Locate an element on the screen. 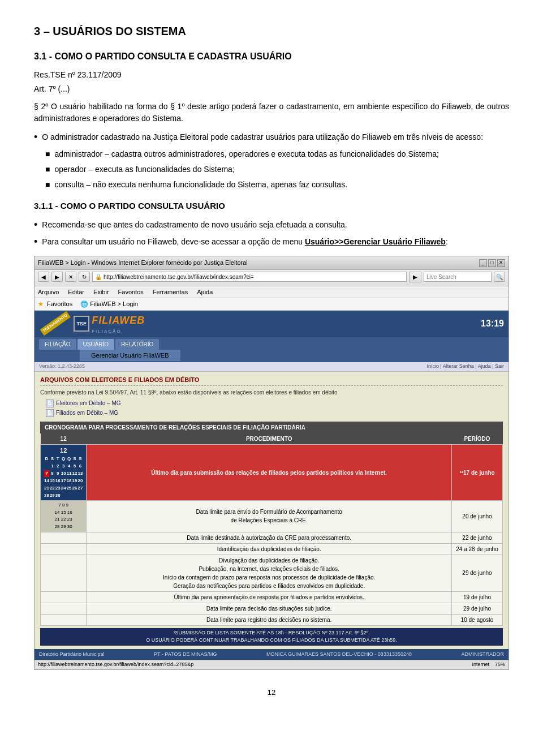 This screenshot has height=756, width=543. minimize-button: _ is located at coordinates (483, 263).